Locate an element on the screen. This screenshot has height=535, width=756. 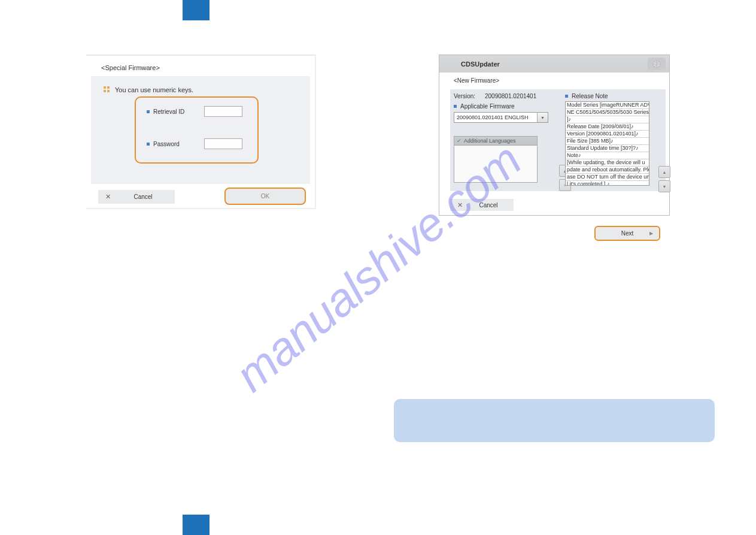
release-note-line: File Size [385 MB]♪ is located at coordinates (607, 141).